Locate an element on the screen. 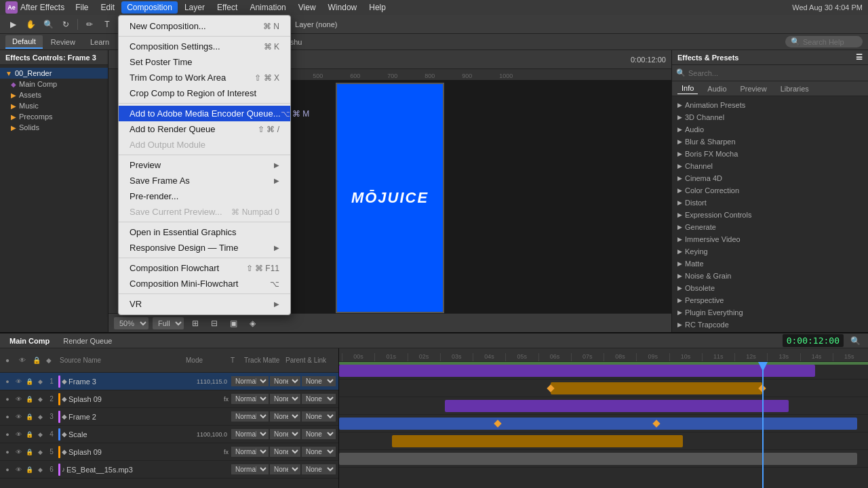  dd-responsive-design: Responsive Design — Time ▶ is located at coordinates (205, 248).